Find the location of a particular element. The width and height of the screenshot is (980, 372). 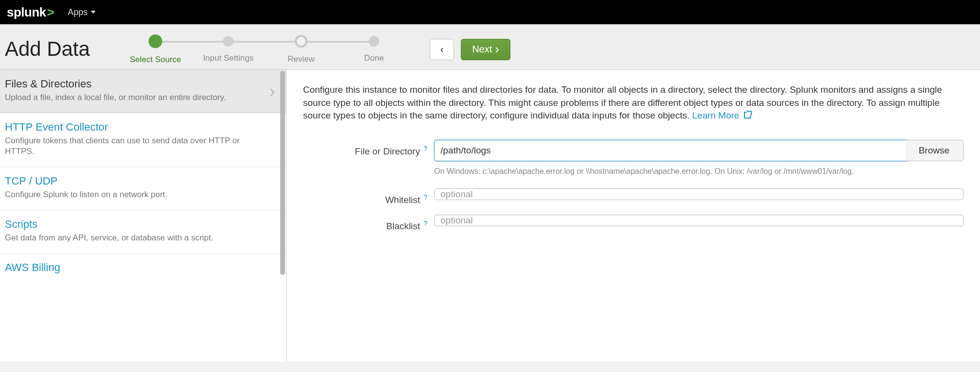

chevron-left-icon: ‹ is located at coordinates (442, 50).